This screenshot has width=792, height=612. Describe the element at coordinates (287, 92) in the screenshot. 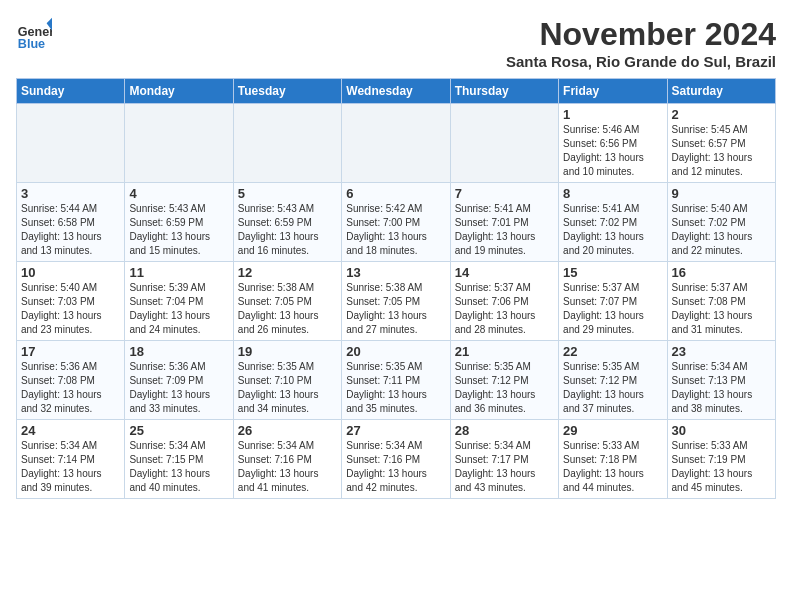

I see `weekday-tuesday: Tuesday` at that location.